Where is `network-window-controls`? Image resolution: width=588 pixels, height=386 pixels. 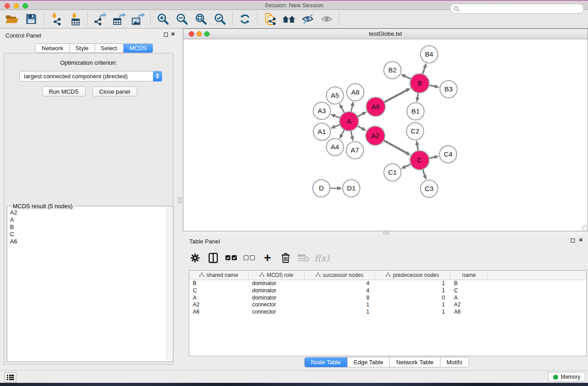 network-window-controls is located at coordinates (199, 34).